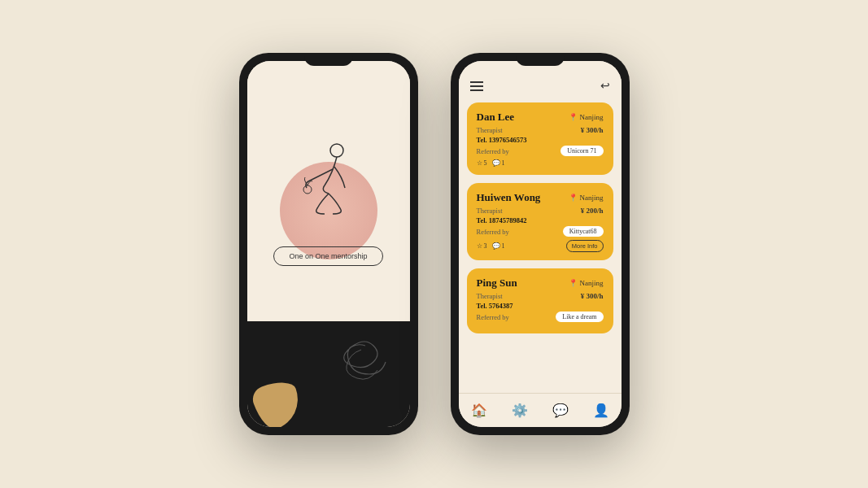  What do you see at coordinates (540, 221) in the screenshot?
I see `huiwen-wong-card: Huiwen Wong 📍 Nanjing Therapist ¥ 200/h …` at bounding box center [540, 221].